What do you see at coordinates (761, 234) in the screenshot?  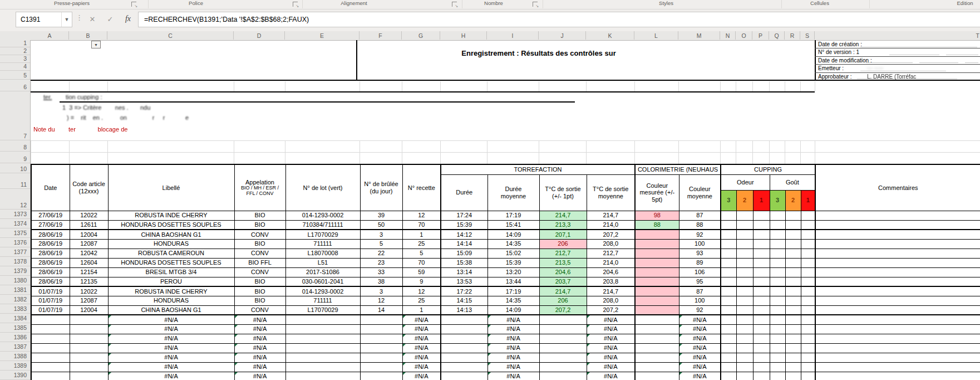 I see `cell-P1375` at bounding box center [761, 234].